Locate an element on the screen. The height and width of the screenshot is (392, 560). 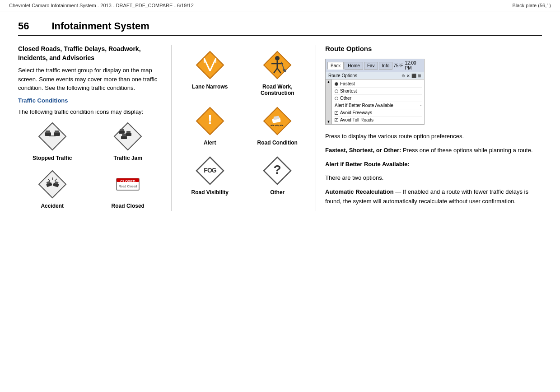
alert-icon-wrap: ! is located at coordinates (210, 121).